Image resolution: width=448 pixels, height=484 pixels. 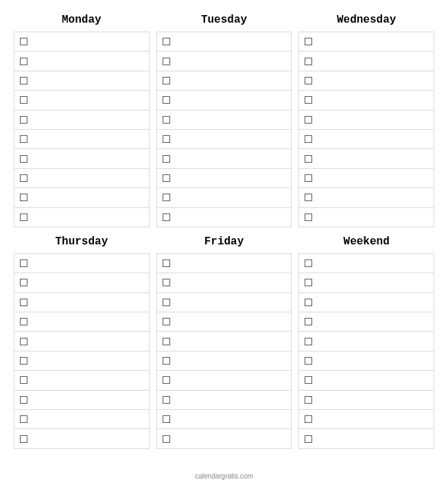 I want to click on footer-attribution: calendargratis.com, so click(x=224, y=476).